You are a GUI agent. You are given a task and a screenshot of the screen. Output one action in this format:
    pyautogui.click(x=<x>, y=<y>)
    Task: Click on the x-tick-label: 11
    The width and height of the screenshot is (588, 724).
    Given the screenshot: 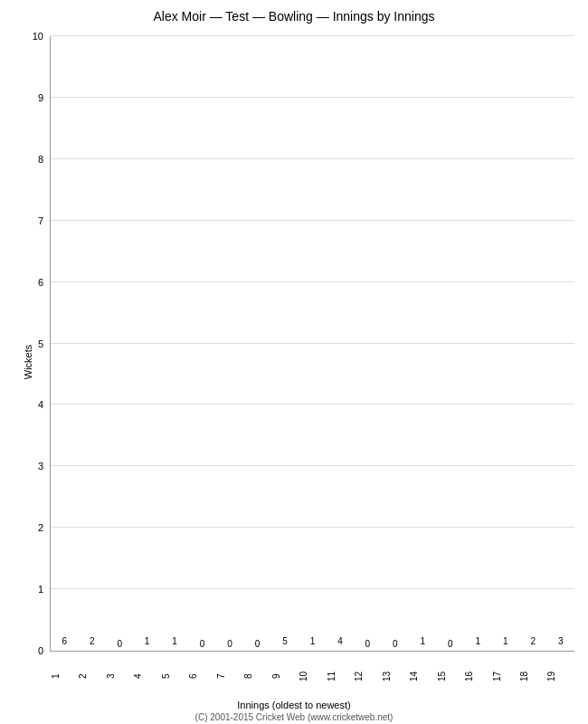 What is the action you would take?
    pyautogui.click(x=340, y=676)
    